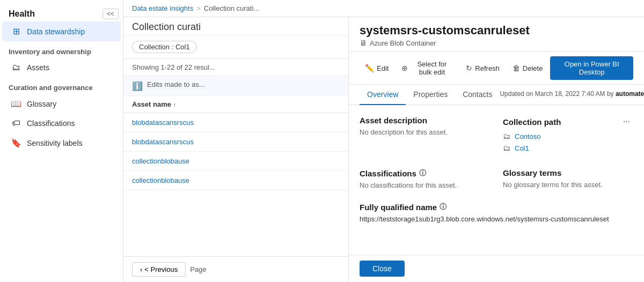 The image size is (644, 282). What do you see at coordinates (405, 68) in the screenshot?
I see `bulk-edit-icon: ⊕` at bounding box center [405, 68].